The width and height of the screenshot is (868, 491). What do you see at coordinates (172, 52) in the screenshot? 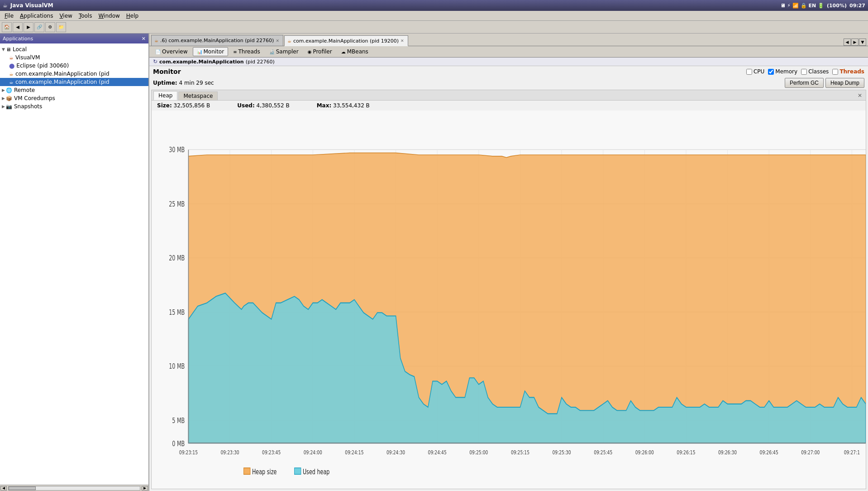
I see `sub-tab-overview: 📄 Overview` at bounding box center [172, 52].